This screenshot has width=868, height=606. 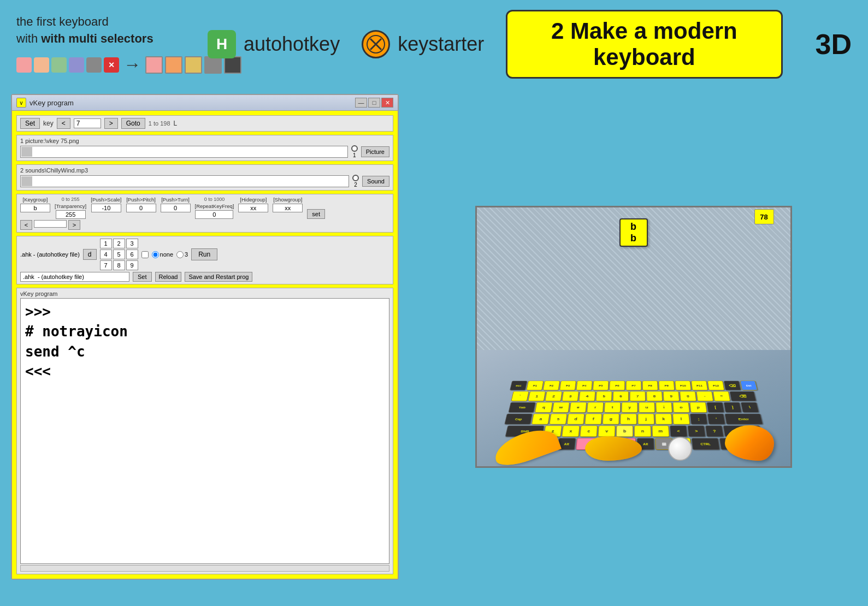 I want to click on key-f3: F3, so click(x=568, y=385).